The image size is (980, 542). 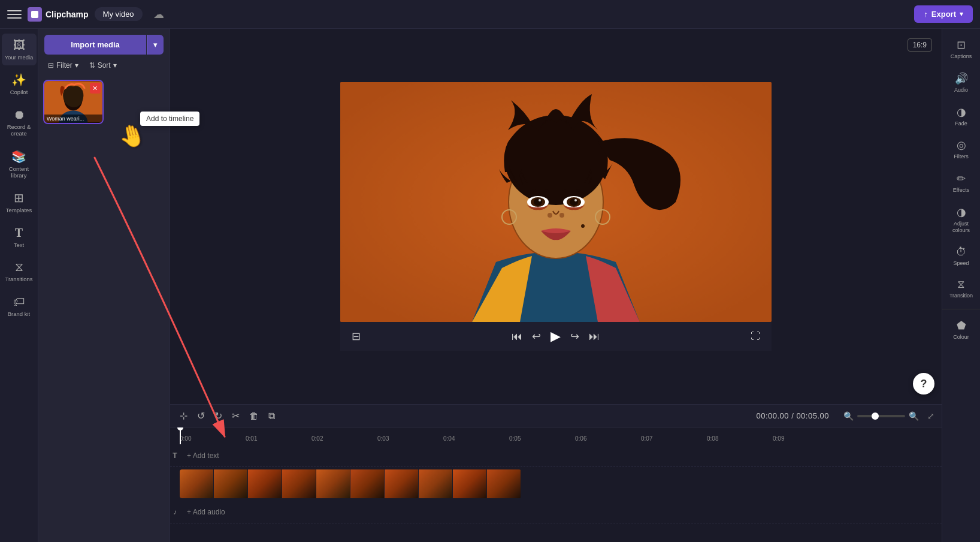 I want to click on add-audio-label: + Add audio, so click(x=206, y=512).